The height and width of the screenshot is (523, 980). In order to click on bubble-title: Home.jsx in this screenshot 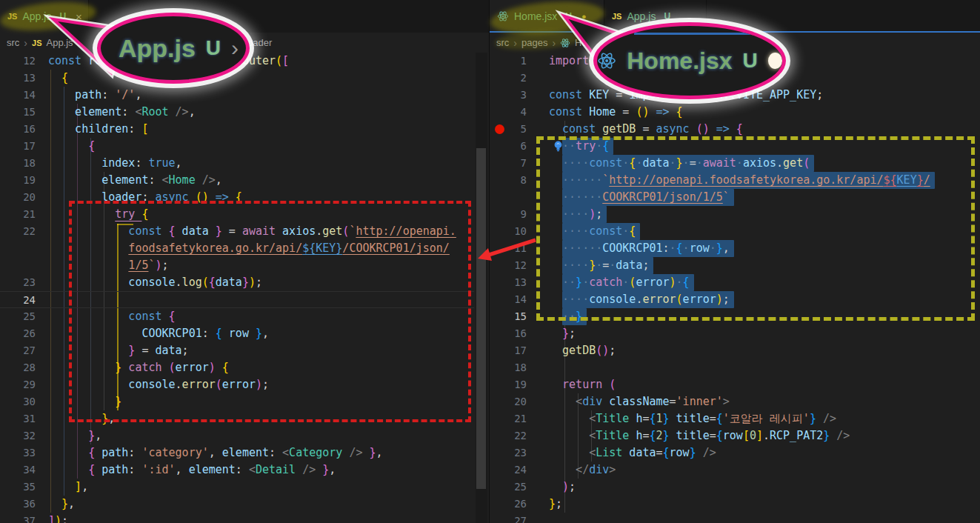, I will do `click(679, 61)`.